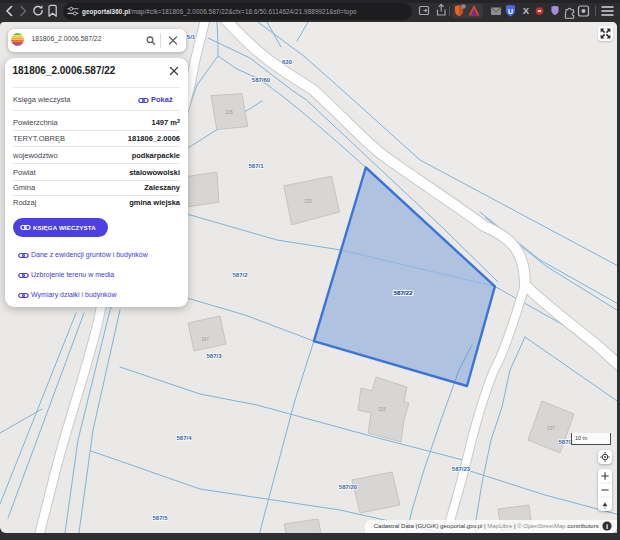 This screenshot has width=620, height=540. Describe the element at coordinates (526, 10) in the screenshot. I see `svg-text: X` at that location.